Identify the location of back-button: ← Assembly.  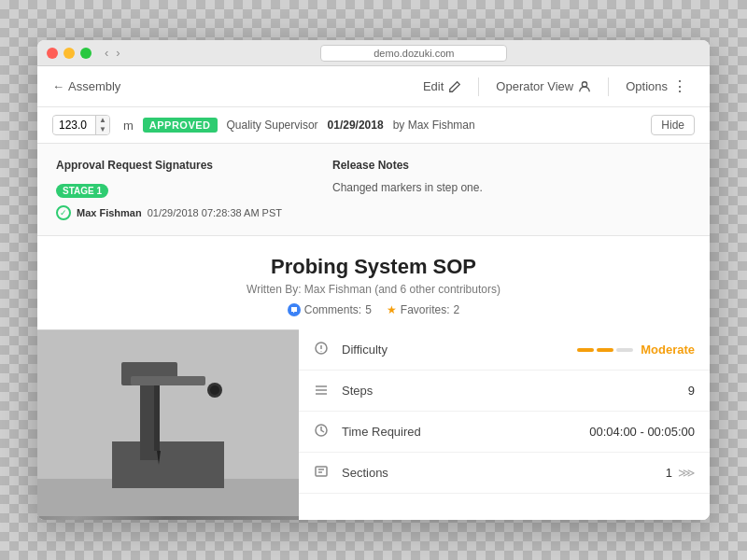
(86, 86).